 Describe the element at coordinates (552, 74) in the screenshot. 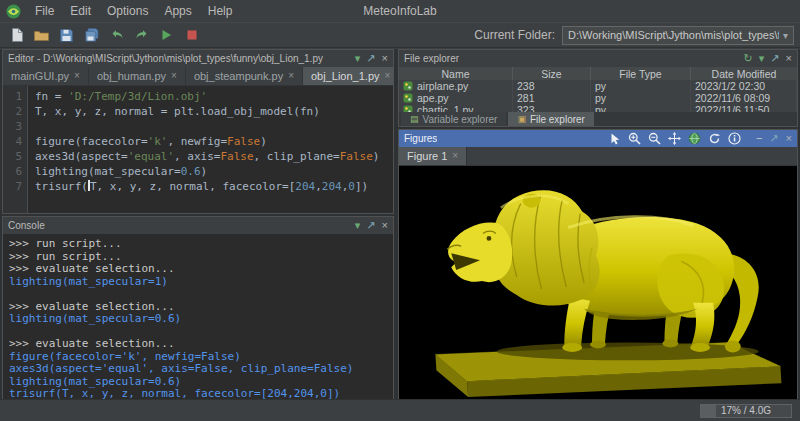

I see `column-header-size: Size` at that location.